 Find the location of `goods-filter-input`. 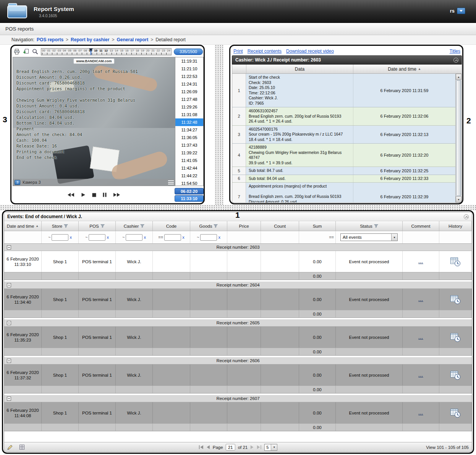

goods-filter-input is located at coordinates (209, 238).